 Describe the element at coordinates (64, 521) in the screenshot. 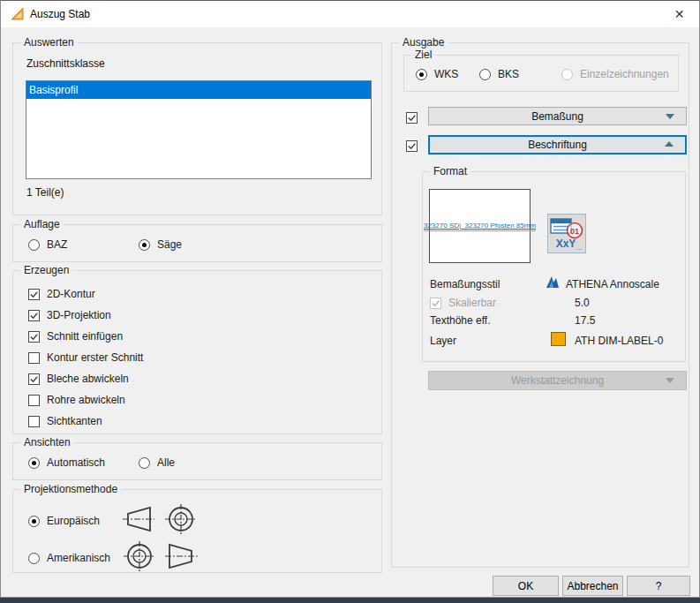

I see `radio-europaeisch: Europäisch` at that location.